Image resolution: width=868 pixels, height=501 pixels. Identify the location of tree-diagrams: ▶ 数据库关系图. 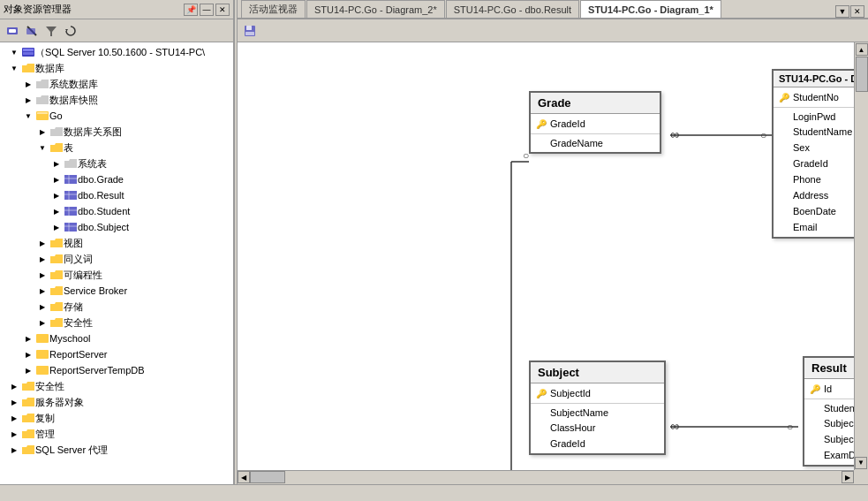
(117, 132).